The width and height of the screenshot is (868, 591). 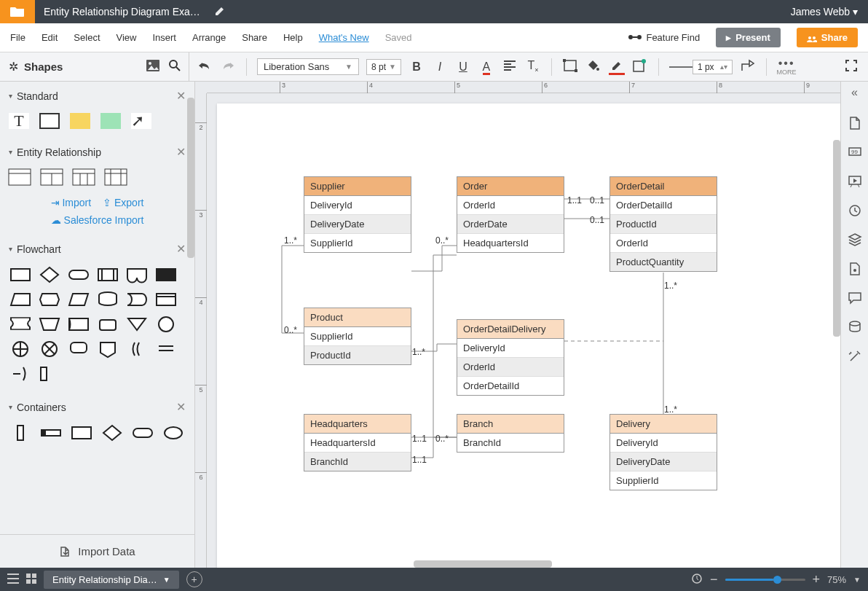 What do you see at coordinates (153, 67) in the screenshot?
I see `image-icon` at bounding box center [153, 67].